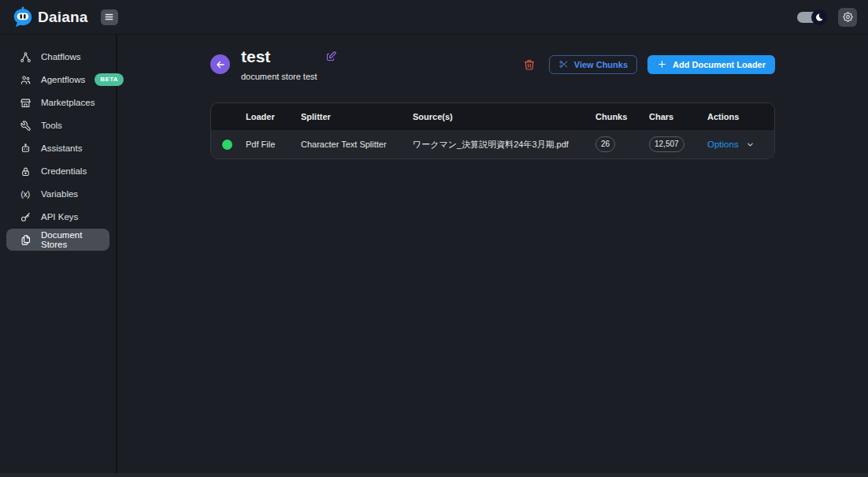 The image size is (868, 477). What do you see at coordinates (61, 57) in the screenshot?
I see `sidebar-item-label: Chatflows` at bounding box center [61, 57].